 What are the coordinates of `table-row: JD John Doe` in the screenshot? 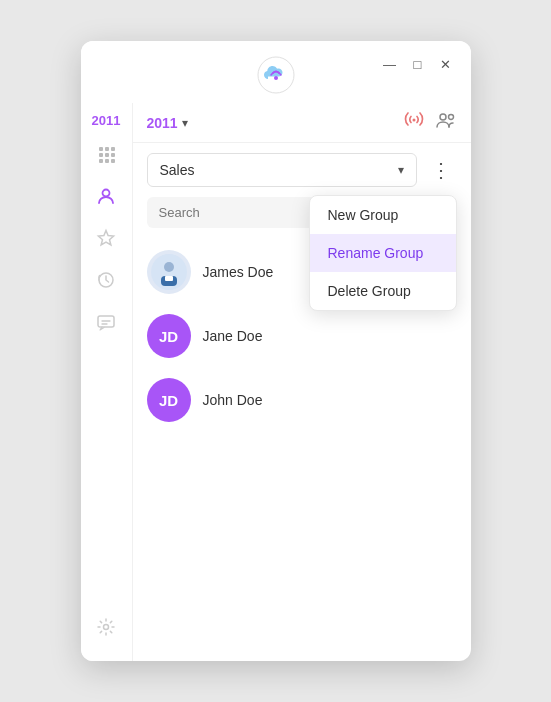 It's located at (302, 400).